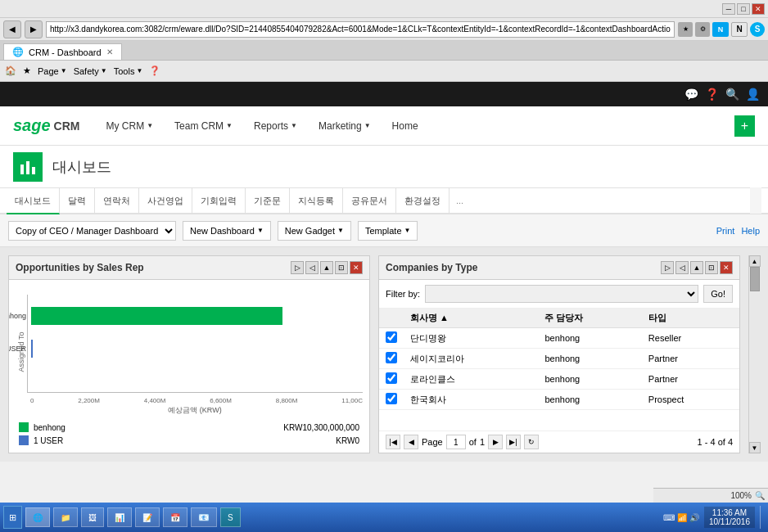  I want to click on skype-icon: S, so click(757, 29).